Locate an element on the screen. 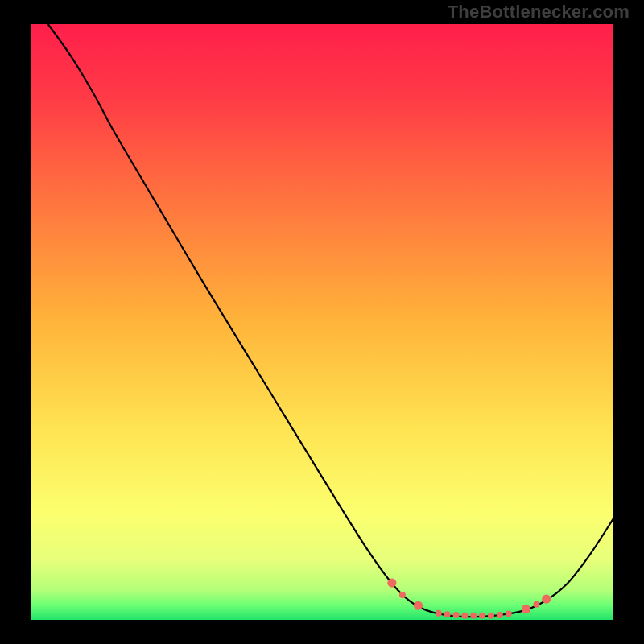  watermark-text: TheBottlenecker.com is located at coordinates (539, 12).